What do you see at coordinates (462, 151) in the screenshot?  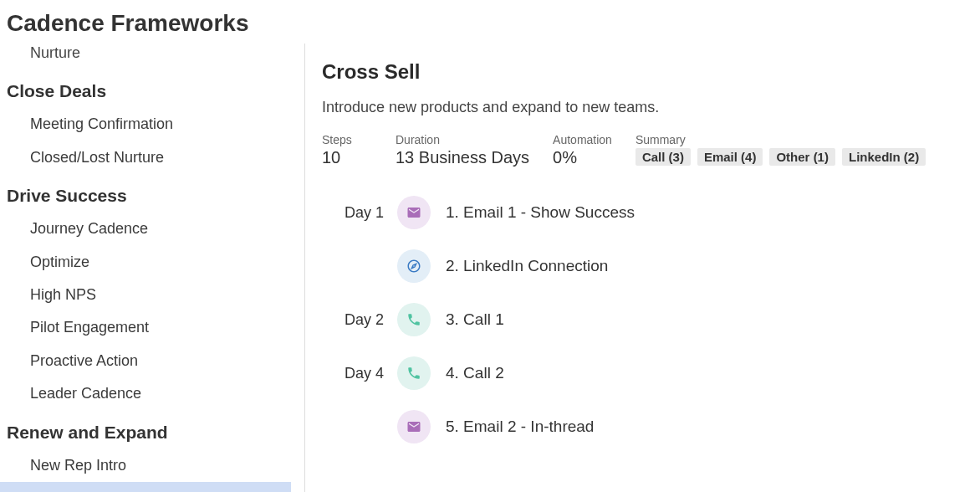 I see `stat-duration: Duration 13 Business Days` at bounding box center [462, 151].